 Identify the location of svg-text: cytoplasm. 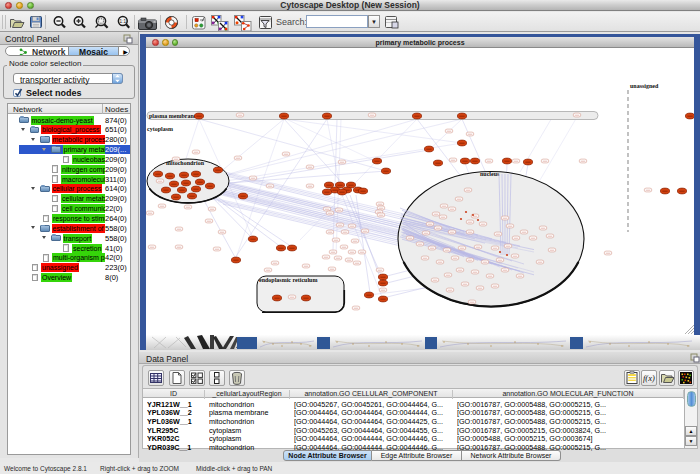
(160, 129).